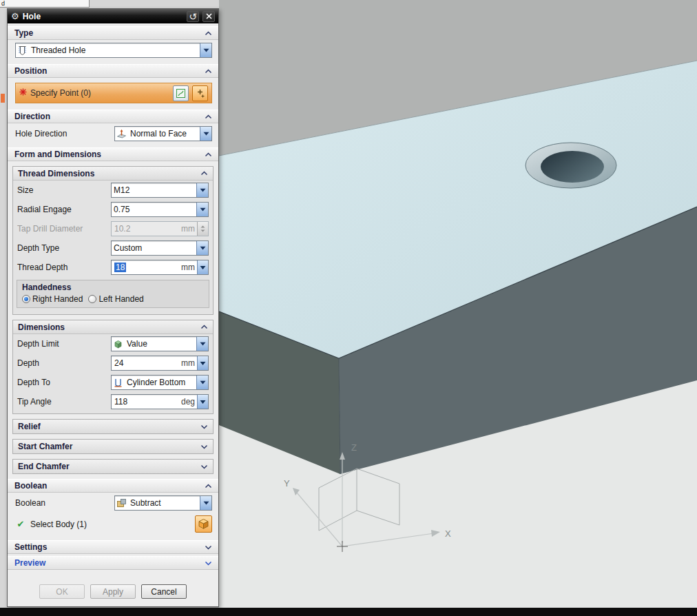 The height and width of the screenshot is (616, 697). I want to click on normal-to-face-icon, so click(121, 134).